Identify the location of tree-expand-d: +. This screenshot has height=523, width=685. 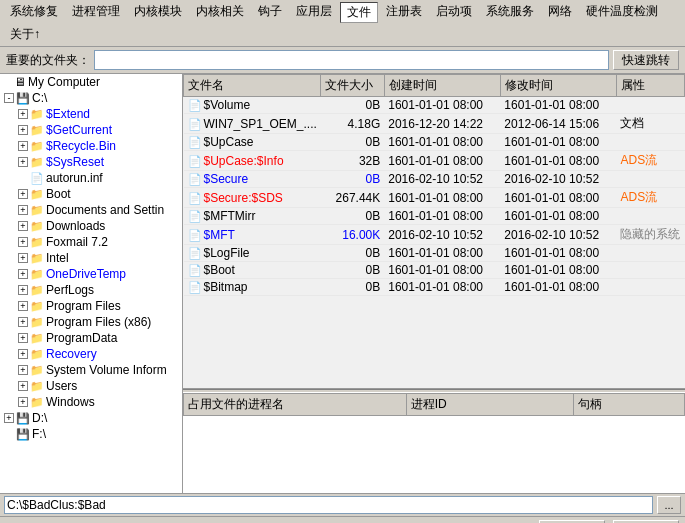
(9, 418).